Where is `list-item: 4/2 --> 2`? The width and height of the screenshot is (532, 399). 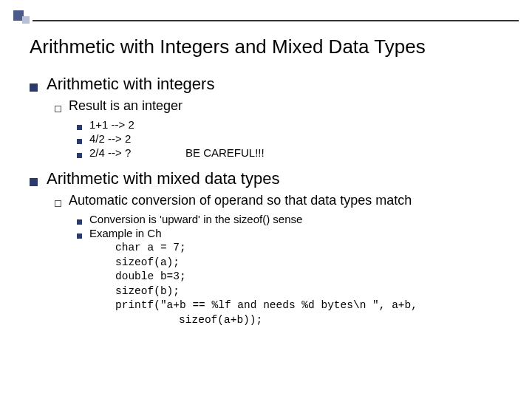 list-item: 4/2 --> 2 is located at coordinates (293, 139).